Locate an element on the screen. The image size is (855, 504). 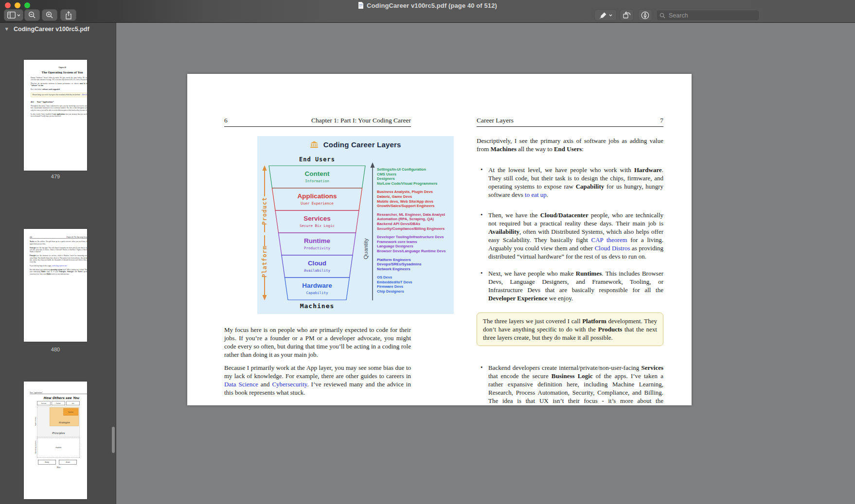
role-line: Network Engineers is located at coordinates (415, 269).